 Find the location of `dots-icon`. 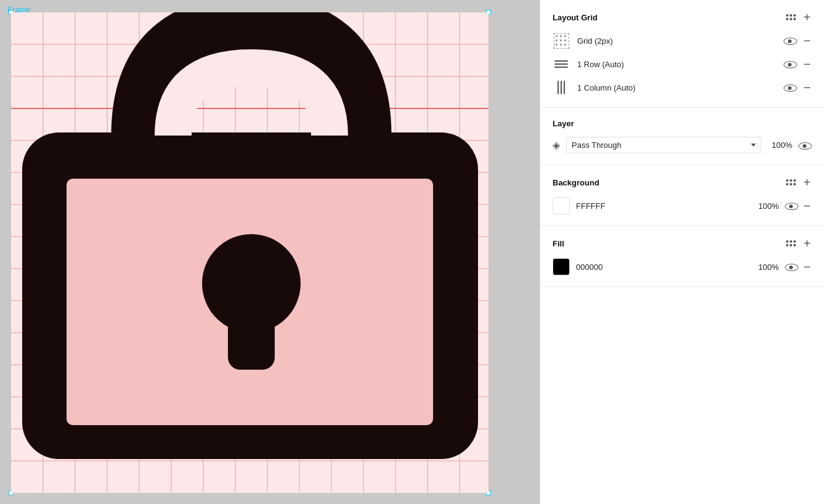

dots-icon is located at coordinates (791, 17).